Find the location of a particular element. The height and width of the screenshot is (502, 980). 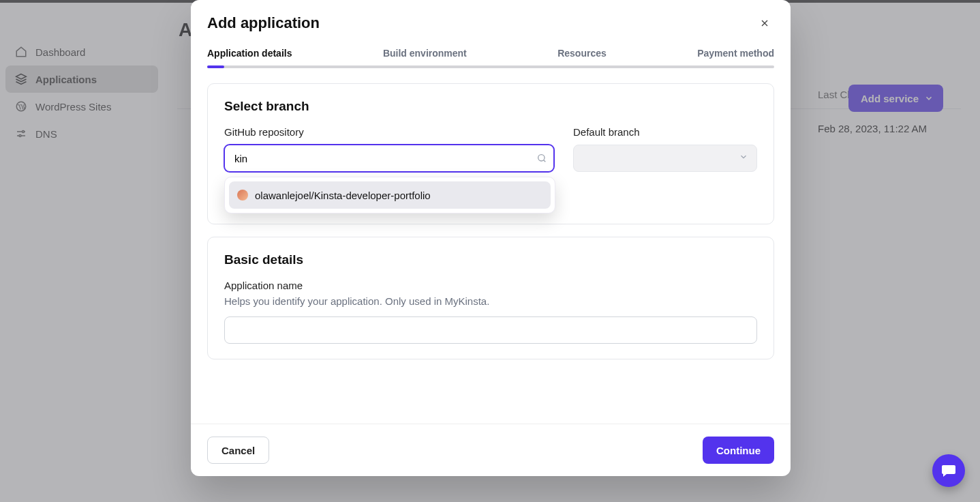

step-resources: Resources is located at coordinates (582, 56).